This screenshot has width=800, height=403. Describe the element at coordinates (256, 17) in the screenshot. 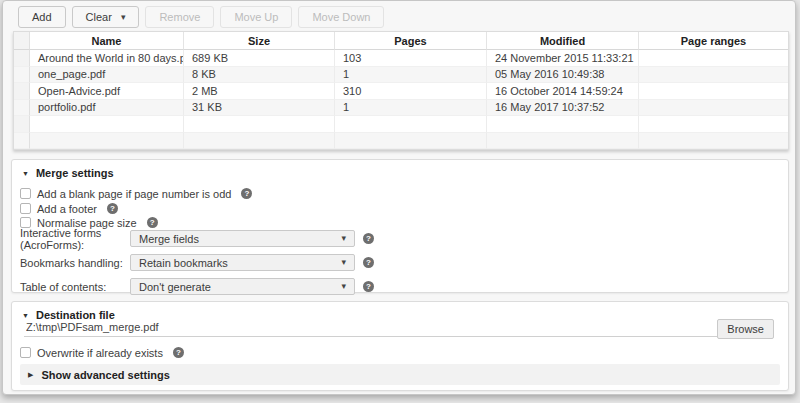

I see `move-up-button: Move Up` at that location.